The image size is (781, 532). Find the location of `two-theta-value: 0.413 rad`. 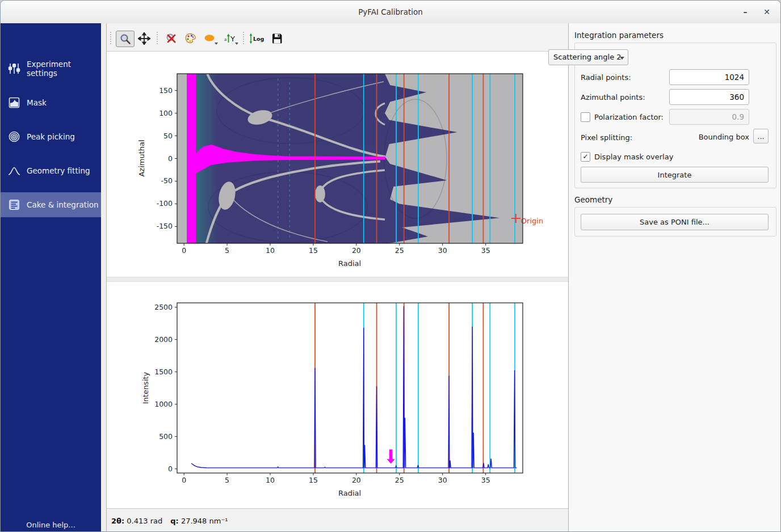

two-theta-value: 0.413 rad is located at coordinates (144, 521).